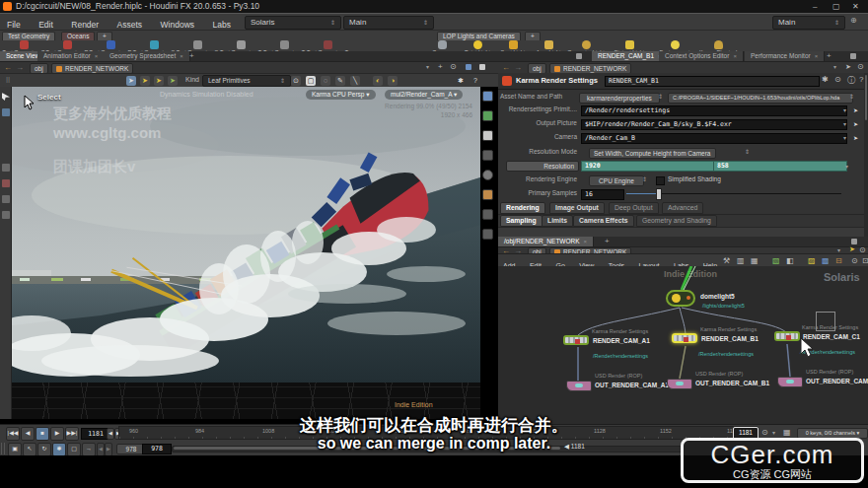 The height and width of the screenshot is (488, 868). Describe the element at coordinates (780, 166) in the screenshot. I see `resolution-height-field: 858` at that location.